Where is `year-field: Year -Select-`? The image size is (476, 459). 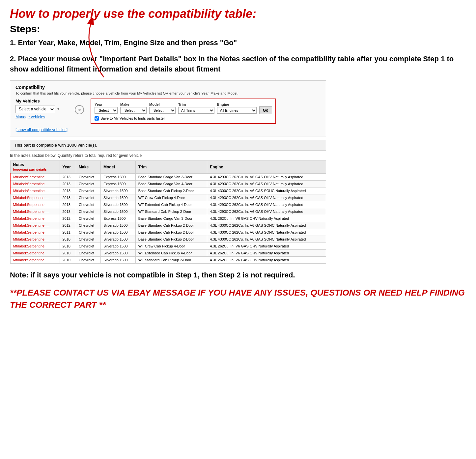 year-field: Year -Select- is located at coordinates (106, 108).